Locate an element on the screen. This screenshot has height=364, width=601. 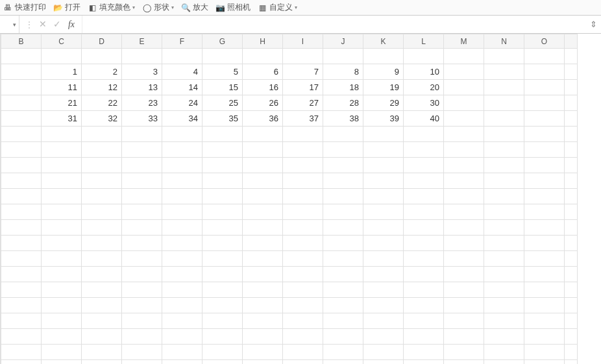
cell: 27 is located at coordinates (303, 103).